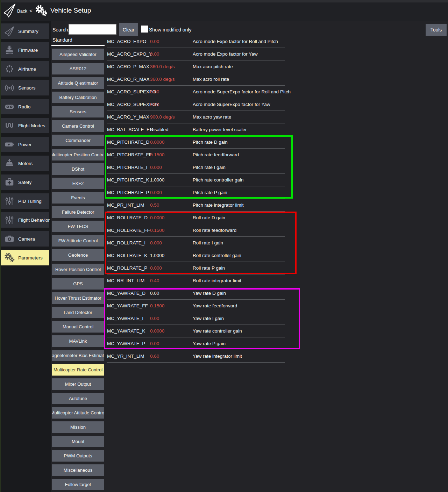 This screenshot has height=492, width=448. Describe the element at coordinates (92, 29) in the screenshot. I see `search-input` at that location.